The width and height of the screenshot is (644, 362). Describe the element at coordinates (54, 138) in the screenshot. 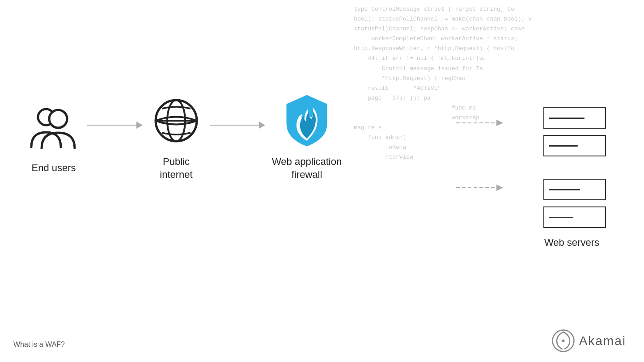

I see `end-users-node: End users` at that location.